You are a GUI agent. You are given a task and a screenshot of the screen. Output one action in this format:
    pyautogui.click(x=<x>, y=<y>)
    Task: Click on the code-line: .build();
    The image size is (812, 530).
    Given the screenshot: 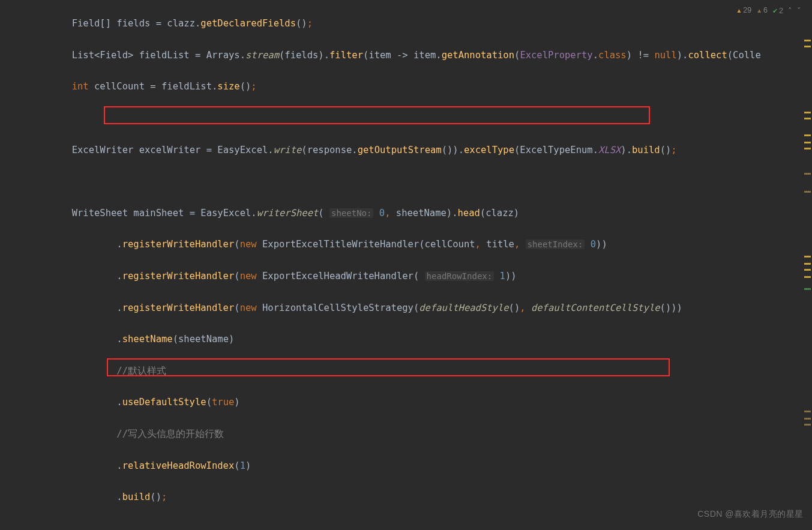 What is the action you would take?
    pyautogui.click(x=415, y=497)
    